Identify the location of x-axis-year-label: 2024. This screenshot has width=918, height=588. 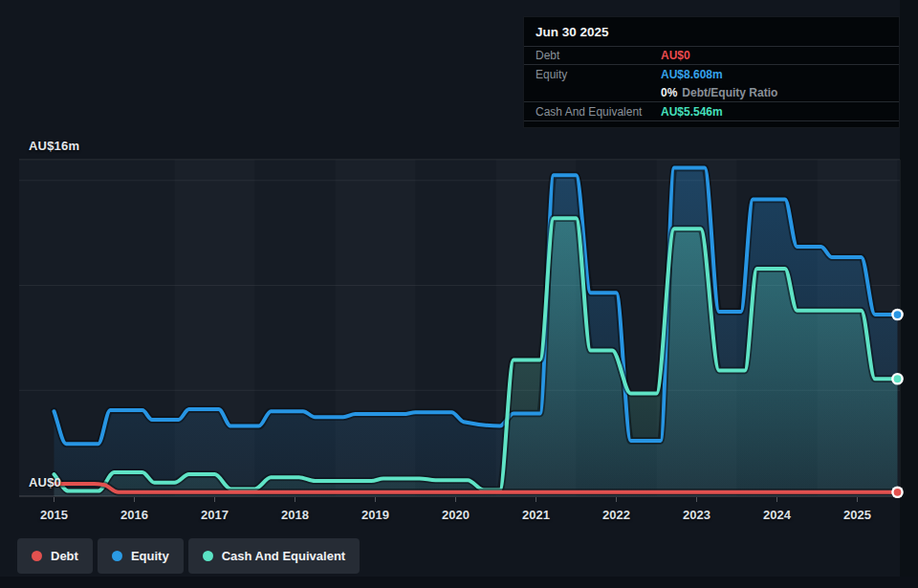
(777, 514).